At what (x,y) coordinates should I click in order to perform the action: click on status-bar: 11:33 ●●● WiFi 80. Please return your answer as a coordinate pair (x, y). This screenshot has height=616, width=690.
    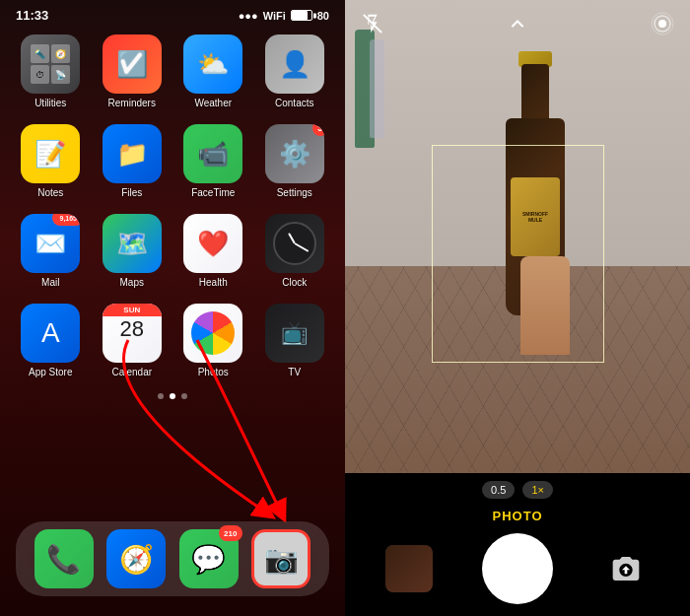
    Looking at the image, I should click on (172, 14).